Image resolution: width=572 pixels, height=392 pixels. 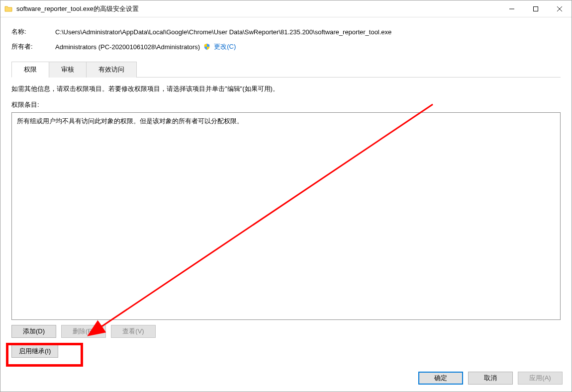 What do you see at coordinates (286, 331) in the screenshot?
I see `action-row: 添加(D) 删除(R) 查看(V)` at bounding box center [286, 331].